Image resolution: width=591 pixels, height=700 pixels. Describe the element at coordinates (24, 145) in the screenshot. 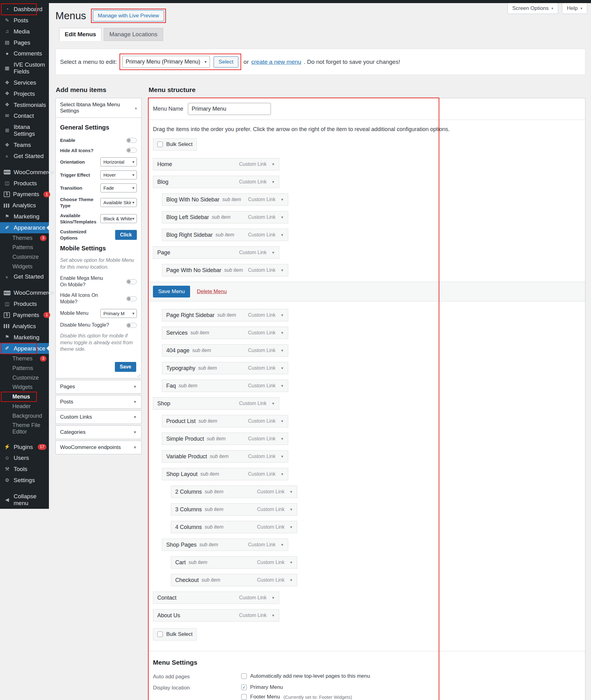

I see `sidebar-item-teams: ❖Teams` at that location.